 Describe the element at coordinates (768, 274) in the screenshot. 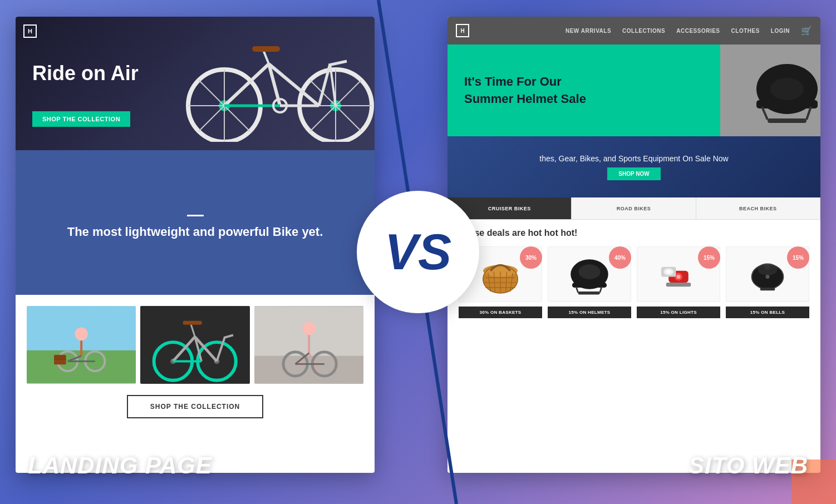

I see `bell-svg` at that location.